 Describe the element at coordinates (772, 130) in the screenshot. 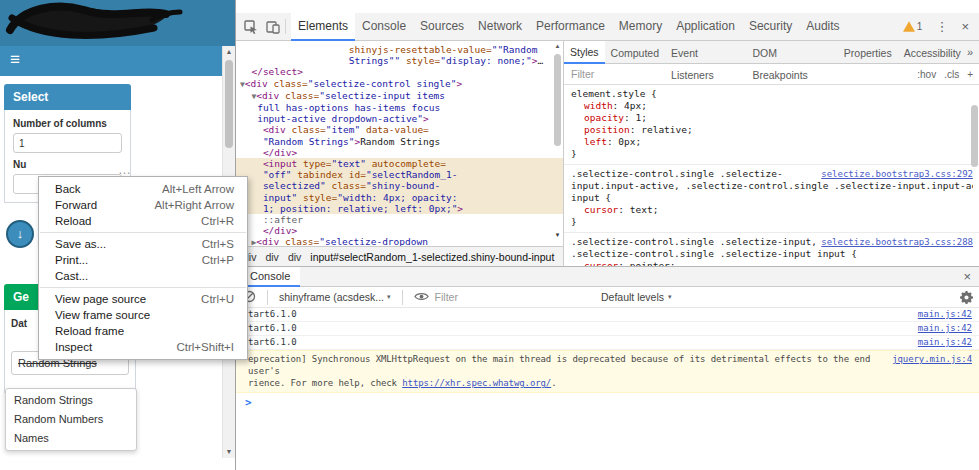

I see `css-property: position: relative;` at that location.